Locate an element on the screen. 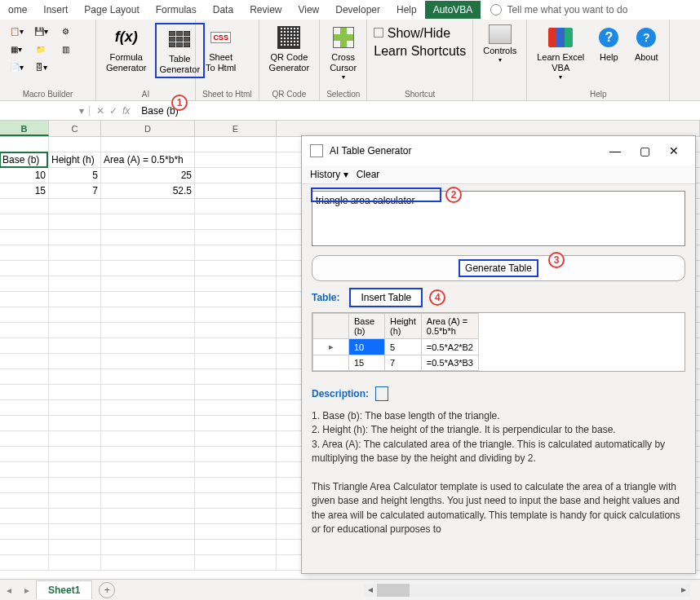  preview-col-base: Base (b) is located at coordinates (367, 326).